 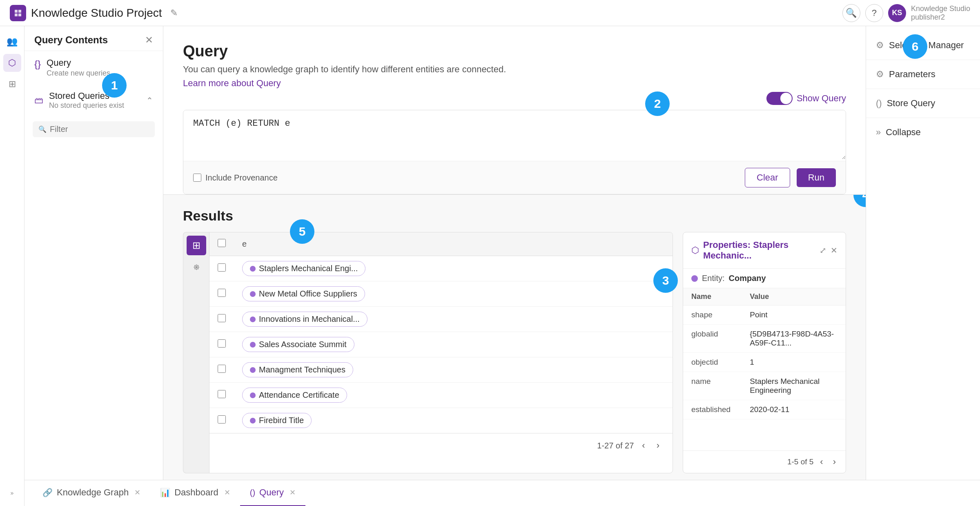 I want to click on tab-query-icon: (), so click(x=252, y=493).